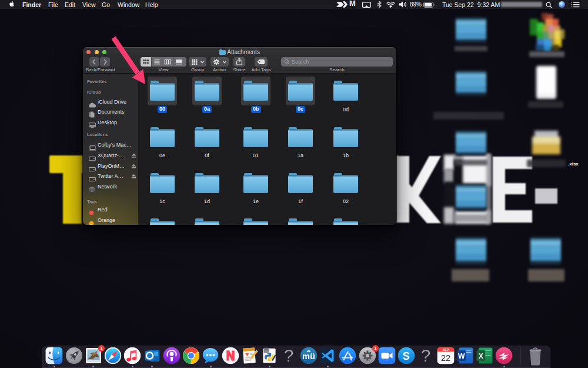  What do you see at coordinates (406, 356) in the screenshot?
I see `svg-text: S` at bounding box center [406, 356].